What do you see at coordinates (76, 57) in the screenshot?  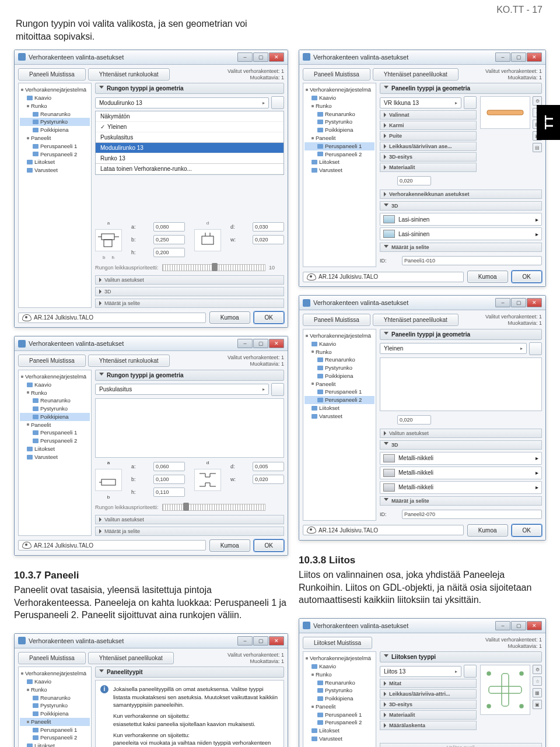 I see `window-title: Verhorakenteen valinta-asetukset` at bounding box center [76, 57].